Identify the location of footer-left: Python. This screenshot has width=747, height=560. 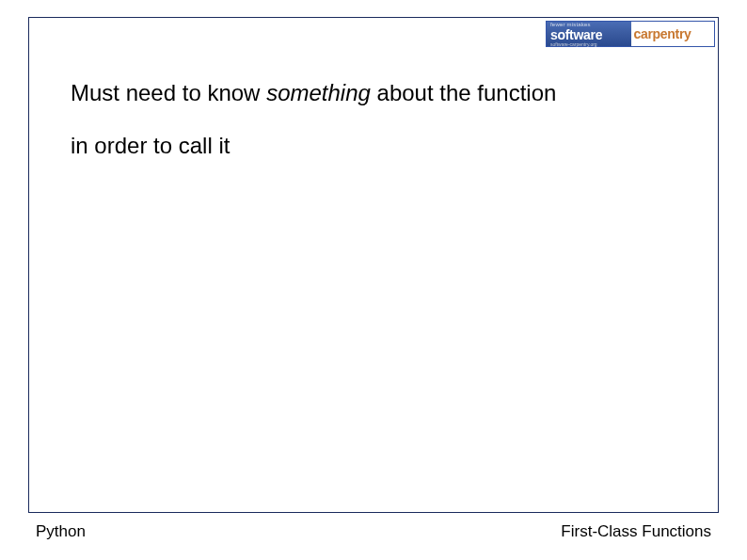
(60, 532).